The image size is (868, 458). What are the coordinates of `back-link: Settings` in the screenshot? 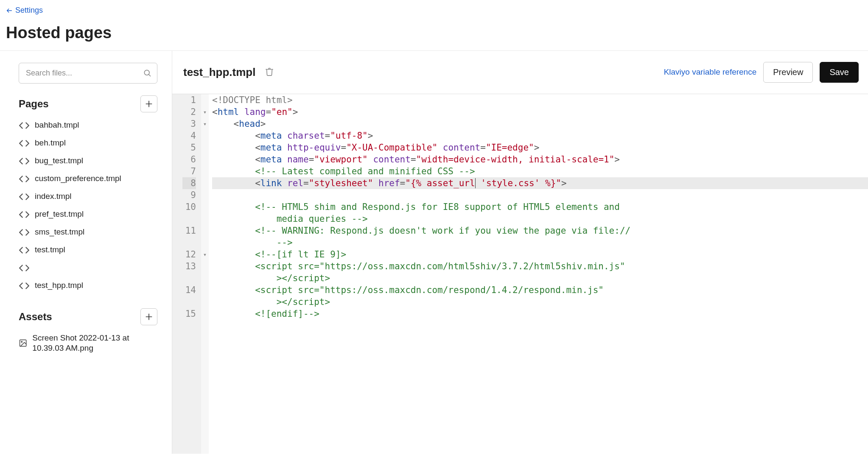 It's located at (25, 10).